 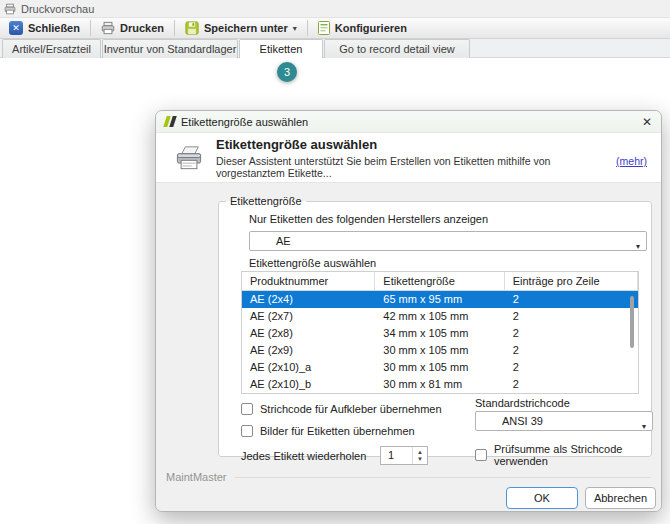 I want to click on barcode-sticker-label: Strichcode für Aufkleber übernehmen, so click(x=351, y=409).